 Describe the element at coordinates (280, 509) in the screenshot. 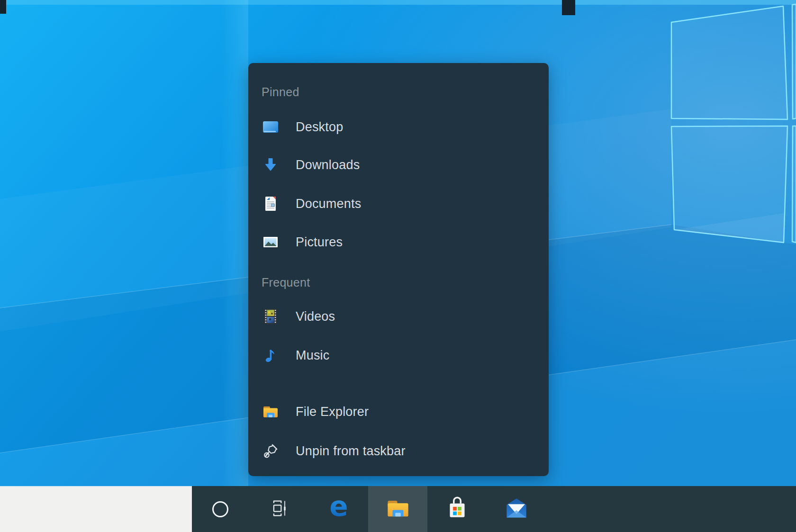

I see `task-view-button` at that location.